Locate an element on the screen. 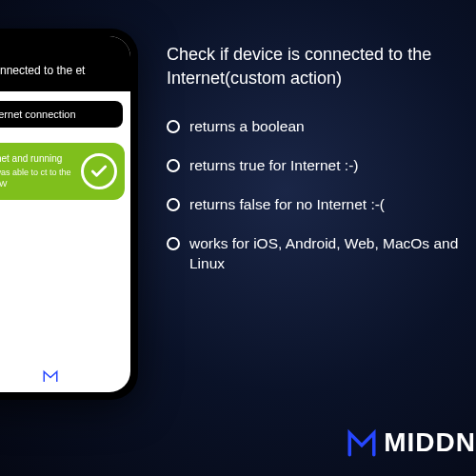 This screenshot has width=476, height=476. list-item: returns false for no Internet :-( is located at coordinates (316, 206).